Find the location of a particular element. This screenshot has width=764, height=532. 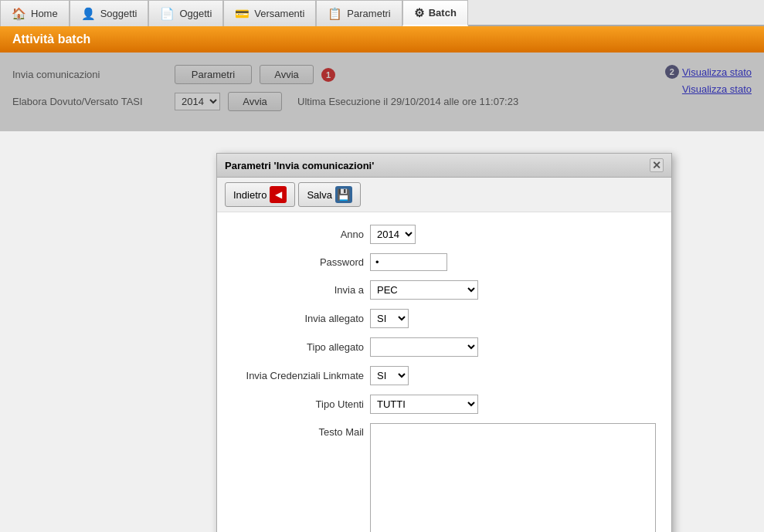

tab-soggetti-label: Soggetti is located at coordinates (119, 14).